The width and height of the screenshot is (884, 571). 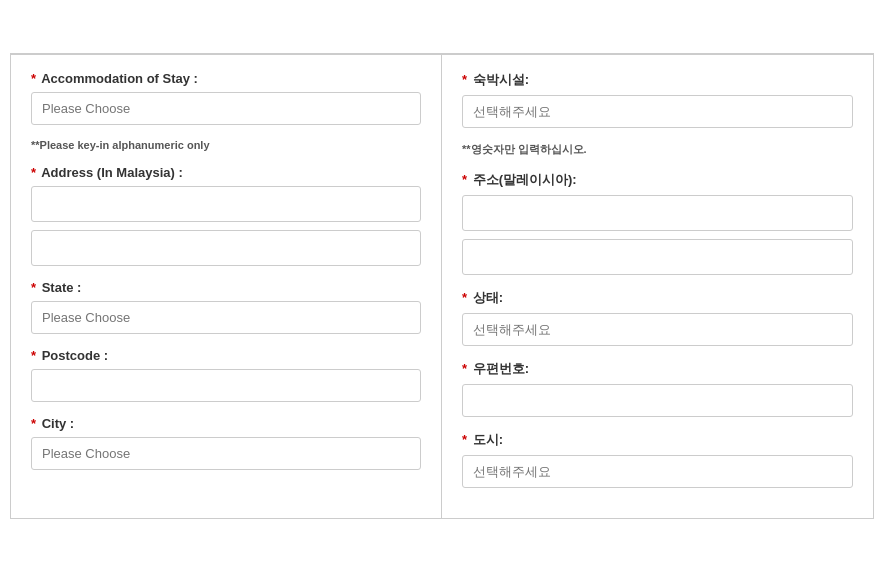 What do you see at coordinates (34, 172) in the screenshot?
I see `address-required-left: *` at bounding box center [34, 172].